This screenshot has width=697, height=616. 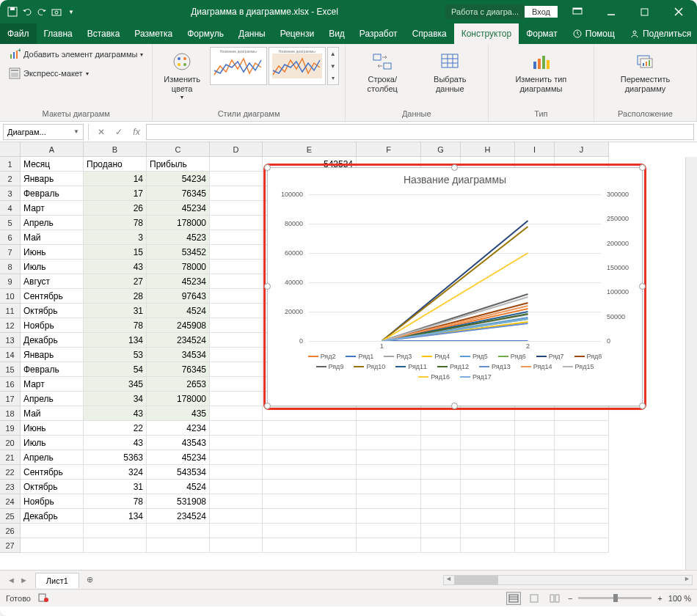 What do you see at coordinates (52, 355) in the screenshot?
I see `cell: Январь` at bounding box center [52, 355].